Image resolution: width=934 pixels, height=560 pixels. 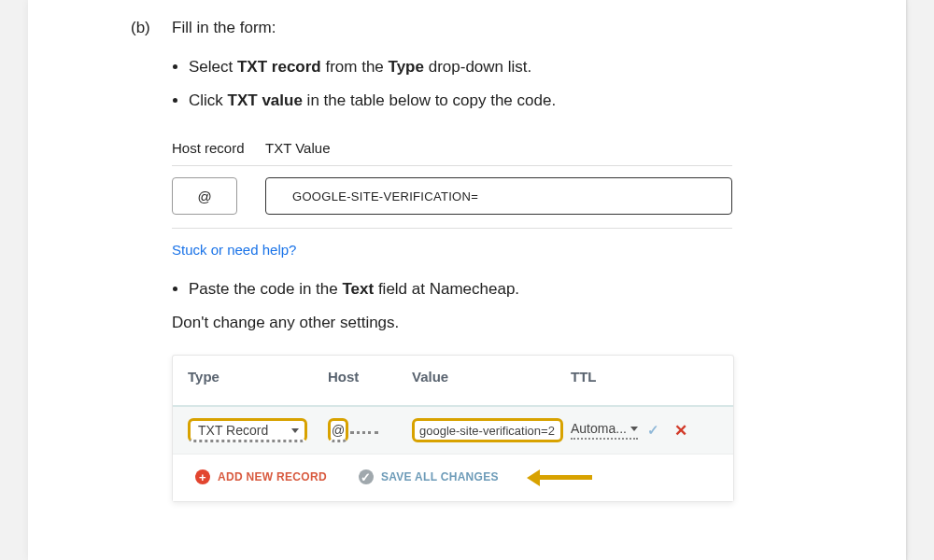 What do you see at coordinates (511, 84) in the screenshot?
I see `bullet-list-1: Select TXT record from the Type drop-dow…` at bounding box center [511, 84].